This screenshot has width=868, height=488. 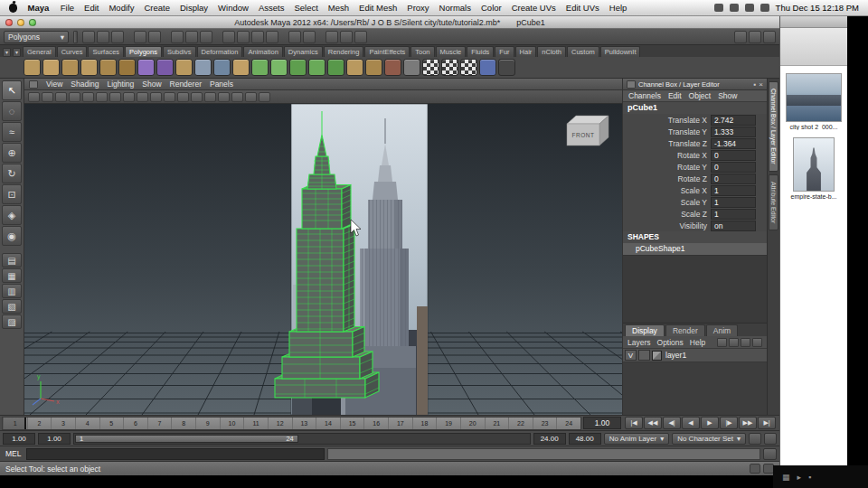 What do you see at coordinates (353, 423) in the screenshot?
I see `frame-tick: 15` at bounding box center [353, 423].